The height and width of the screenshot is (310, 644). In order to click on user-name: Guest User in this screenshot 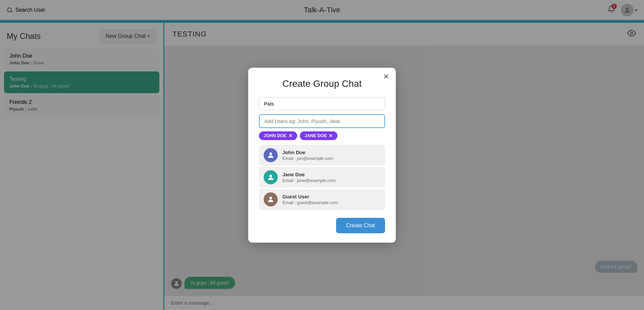, I will do `click(310, 196)`.